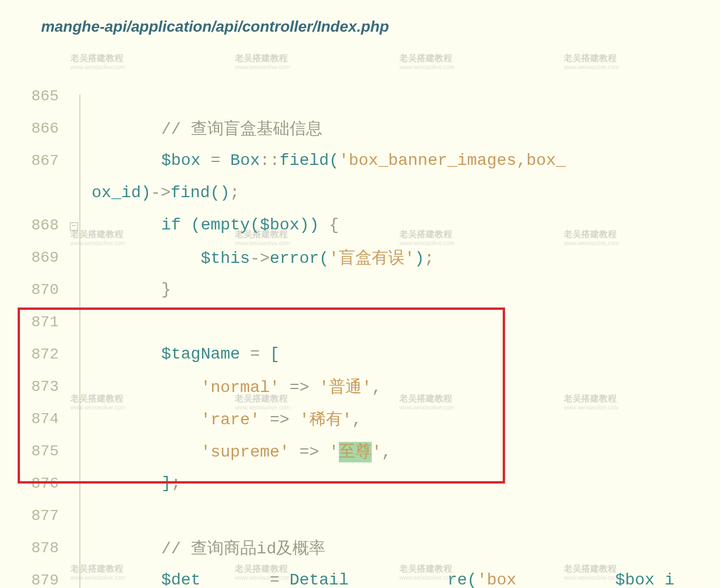 This screenshot has width=720, height=588. What do you see at coordinates (372, 128) in the screenshot?
I see `code-line: 866 // 查询盲盒基础信息` at bounding box center [372, 128].